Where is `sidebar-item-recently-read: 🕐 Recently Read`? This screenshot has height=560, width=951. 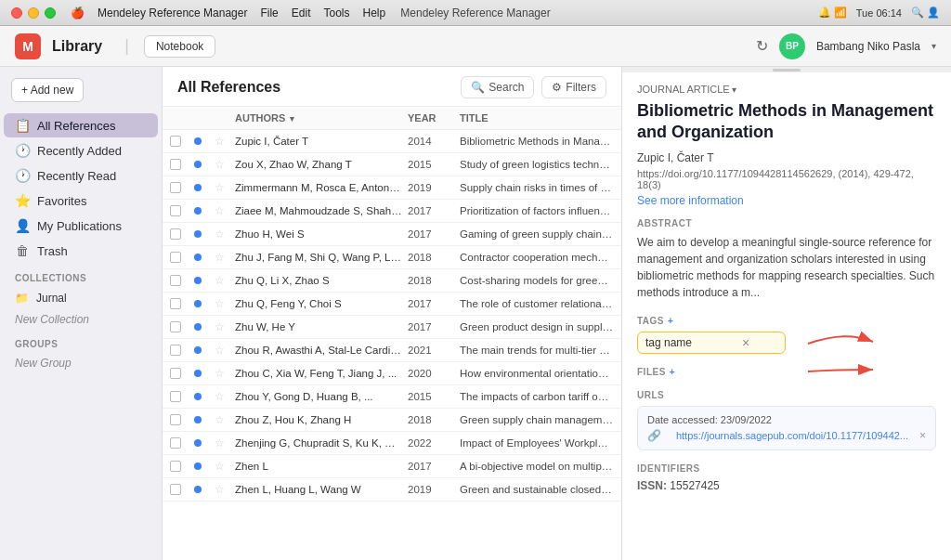 sidebar-item-recently-read: 🕐 Recently Read is located at coordinates (81, 176).